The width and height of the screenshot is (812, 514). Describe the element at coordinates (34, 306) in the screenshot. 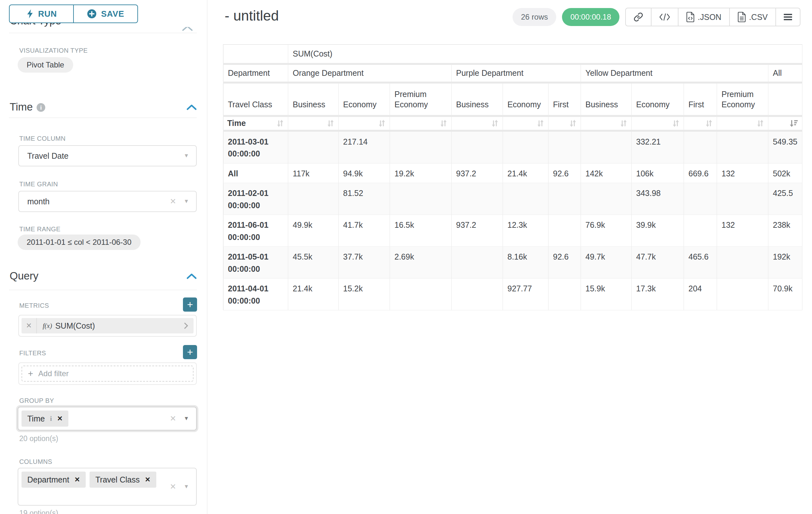

I see `metrics-label: METRICS` at that location.